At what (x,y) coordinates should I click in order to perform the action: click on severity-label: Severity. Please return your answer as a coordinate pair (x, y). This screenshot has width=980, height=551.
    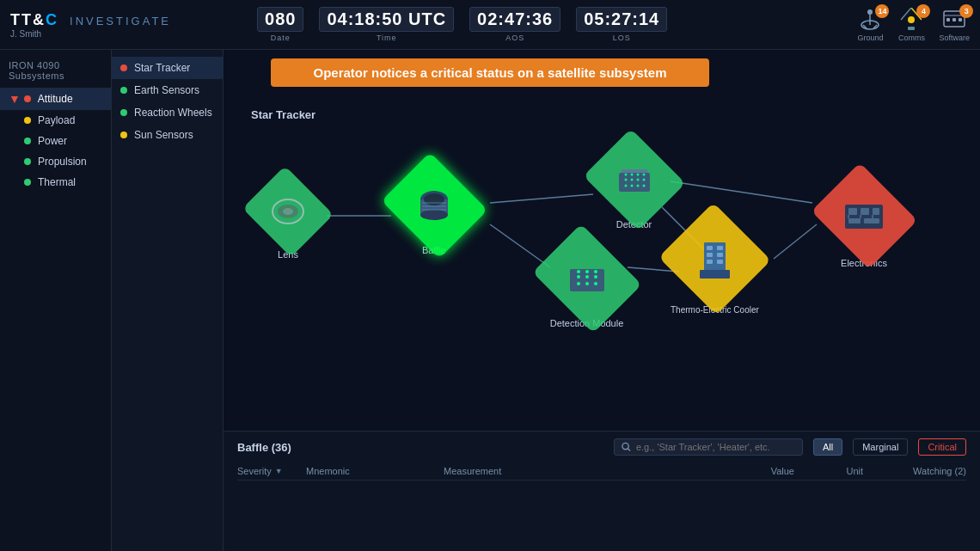
    Looking at the image, I should click on (254, 471).